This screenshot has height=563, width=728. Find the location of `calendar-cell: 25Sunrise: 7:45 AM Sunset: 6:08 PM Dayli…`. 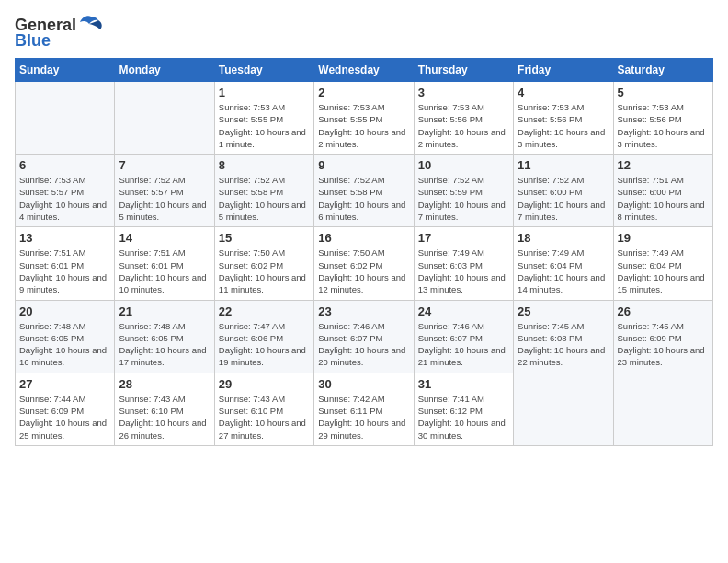

calendar-cell: 25Sunrise: 7:45 AM Sunset: 6:08 PM Dayli… is located at coordinates (563, 337).